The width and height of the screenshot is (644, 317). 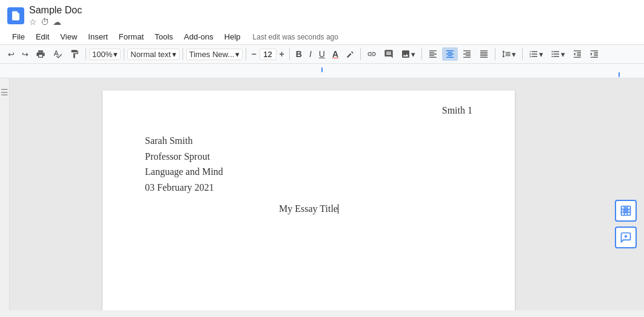 I want to click on font-color-button: A, so click(x=335, y=54).